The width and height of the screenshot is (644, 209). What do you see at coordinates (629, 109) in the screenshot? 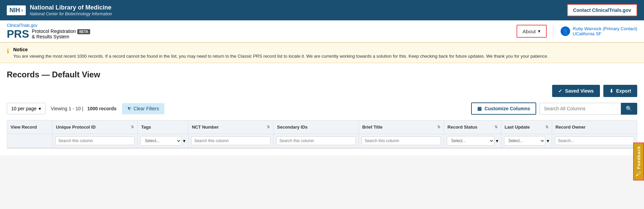
I see `search-icon: 🔍` at bounding box center [629, 109].